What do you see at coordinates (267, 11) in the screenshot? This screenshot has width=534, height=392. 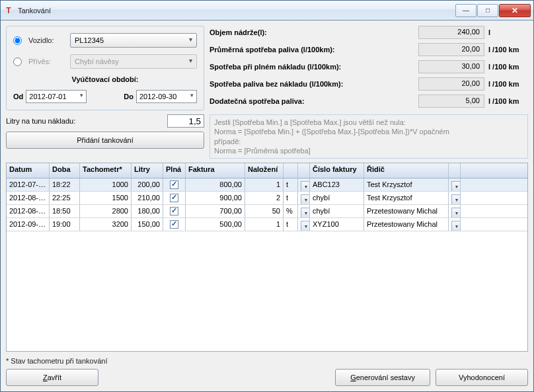 I see `titlebar: T Tankování — □ ✕` at bounding box center [267, 11].